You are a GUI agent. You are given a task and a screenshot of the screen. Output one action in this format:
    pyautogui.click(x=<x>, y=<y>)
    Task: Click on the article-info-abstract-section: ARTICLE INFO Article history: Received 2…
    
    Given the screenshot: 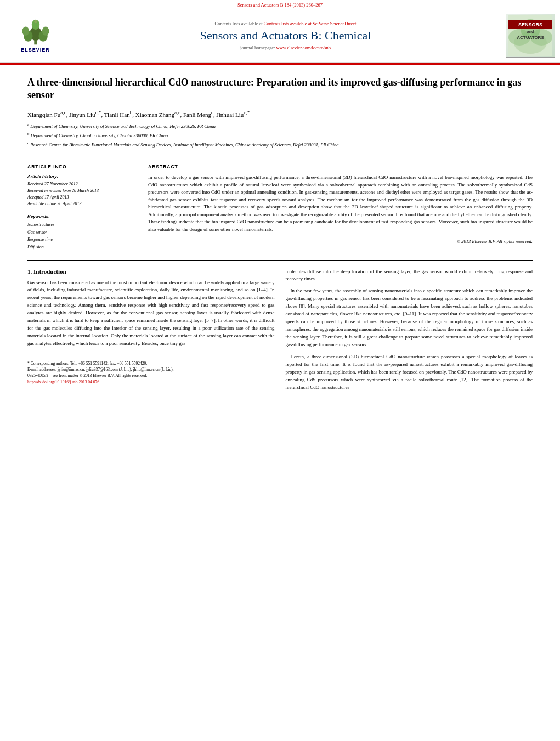 What is the action you would take?
    pyautogui.click(x=280, y=204)
    